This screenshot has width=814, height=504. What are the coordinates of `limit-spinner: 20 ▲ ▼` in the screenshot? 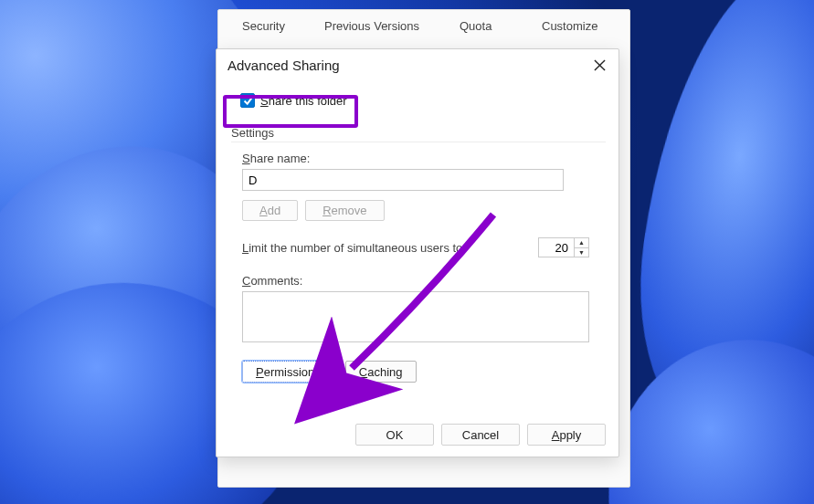 It's located at (564, 247).